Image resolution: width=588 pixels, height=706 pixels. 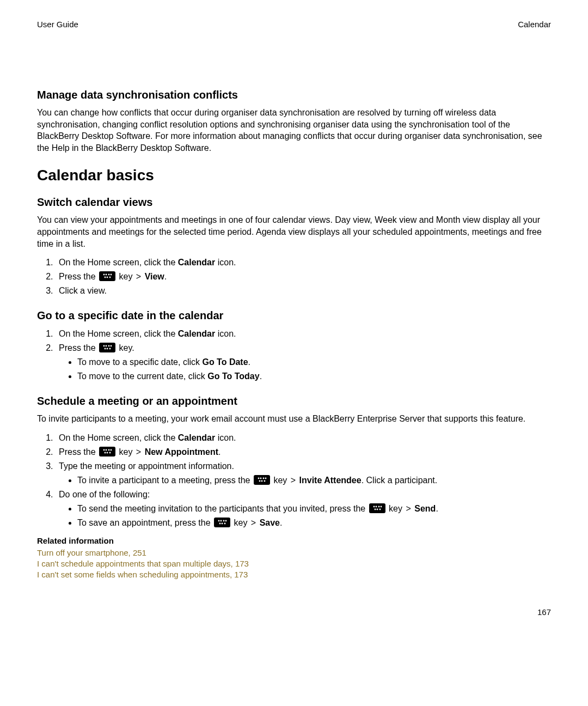 What do you see at coordinates (303, 277) in the screenshot?
I see `step: Press the key > View.` at bounding box center [303, 277].